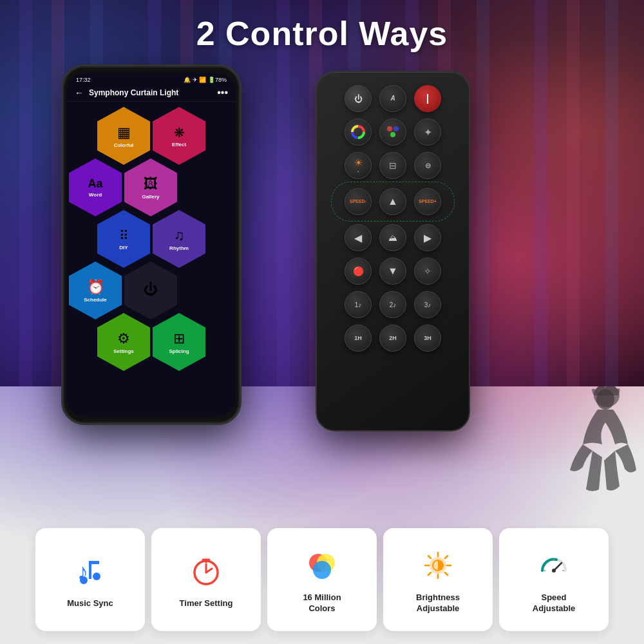  Describe the element at coordinates (438, 603) in the screenshot. I see `feature-brightness-label: BrightnessAdjustable` at that location.